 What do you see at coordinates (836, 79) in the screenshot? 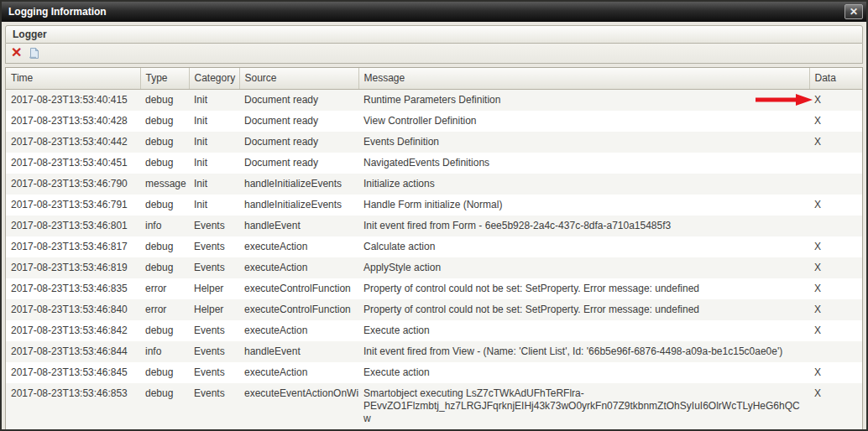
I see `column-header-data: Data` at bounding box center [836, 79].